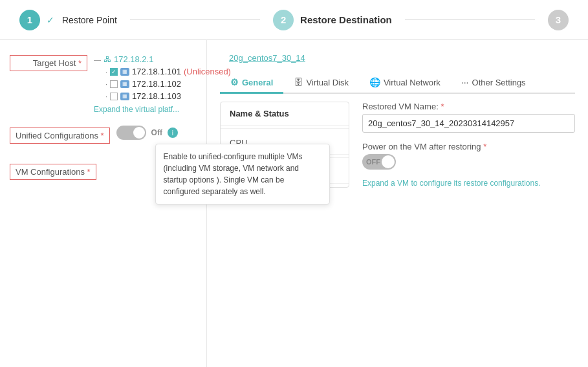  Describe the element at coordinates (30, 20) in the screenshot. I see `step-1-circle: 1` at that location.